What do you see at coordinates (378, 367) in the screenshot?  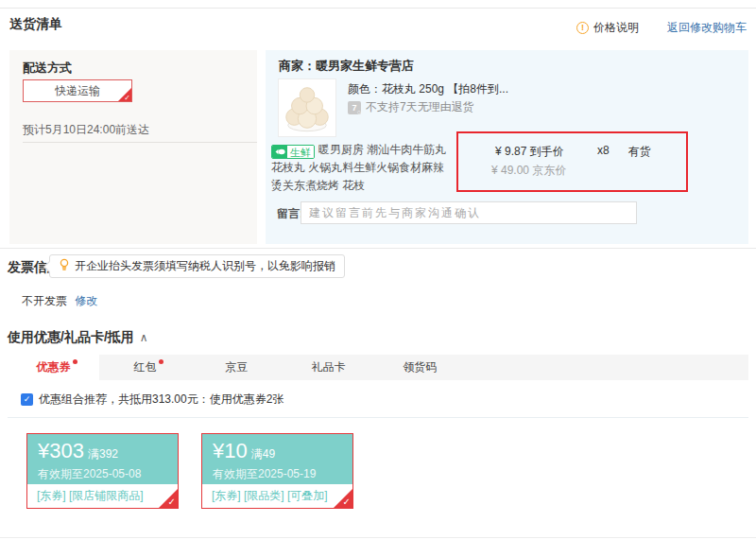 I see `discount-tabbar: 优惠券 红包 京豆 礼品卡 领货码` at bounding box center [378, 367].